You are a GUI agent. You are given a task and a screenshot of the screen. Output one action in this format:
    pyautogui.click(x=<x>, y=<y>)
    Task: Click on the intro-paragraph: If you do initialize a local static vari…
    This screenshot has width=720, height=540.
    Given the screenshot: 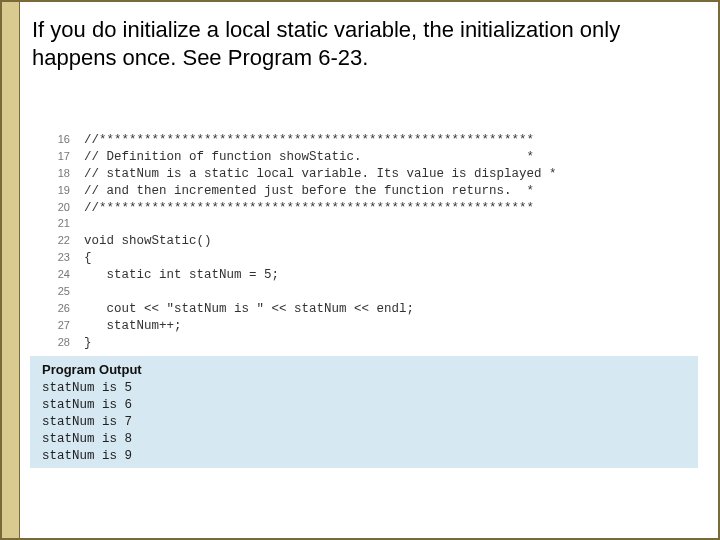 What is the action you would take?
    pyautogui.click(x=362, y=44)
    